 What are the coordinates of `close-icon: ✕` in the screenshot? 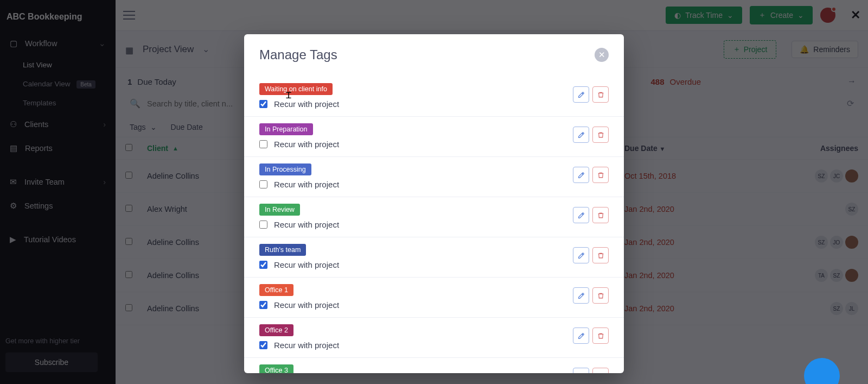 It's located at (602, 55).